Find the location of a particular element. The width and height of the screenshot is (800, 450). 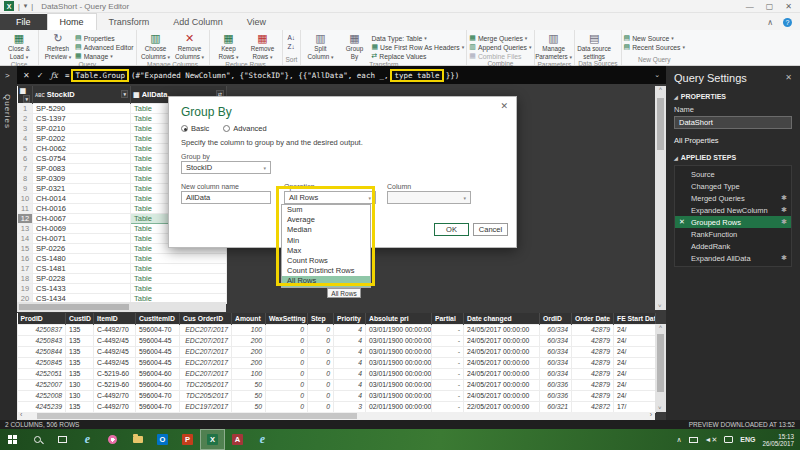

close-and-load-button: ▦ Close & Load ▾ is located at coordinates (19, 46).